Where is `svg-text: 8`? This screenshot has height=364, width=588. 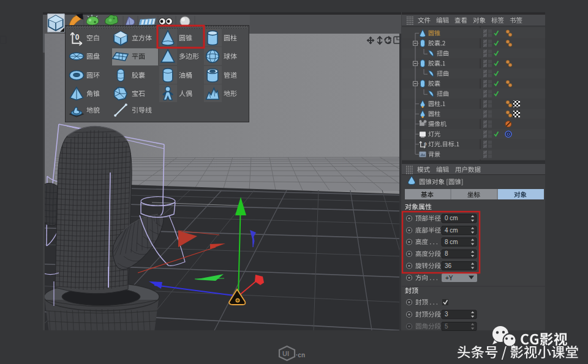 svg-text: 8 is located at coordinates (447, 253).